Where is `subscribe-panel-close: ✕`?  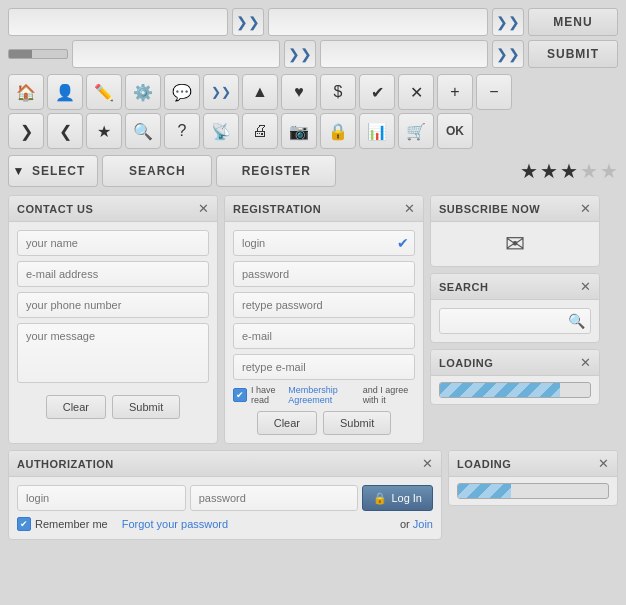
subscribe-panel-close: ✕ is located at coordinates (586, 208).